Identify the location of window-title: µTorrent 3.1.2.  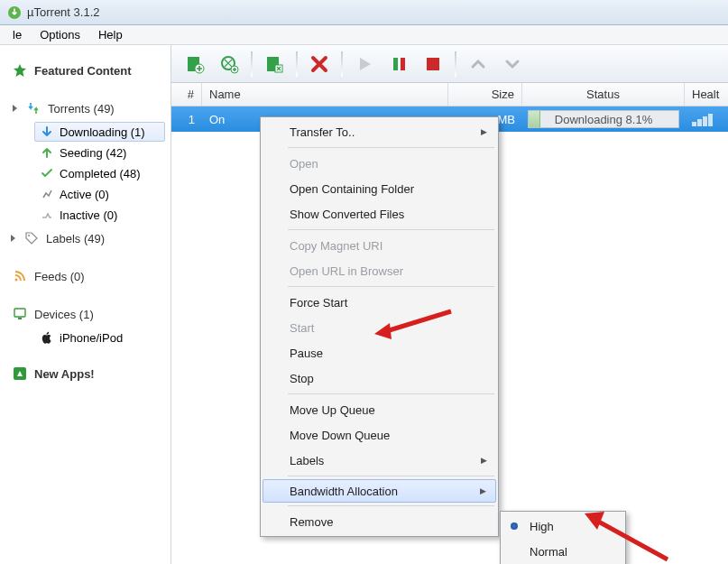
(63, 13).